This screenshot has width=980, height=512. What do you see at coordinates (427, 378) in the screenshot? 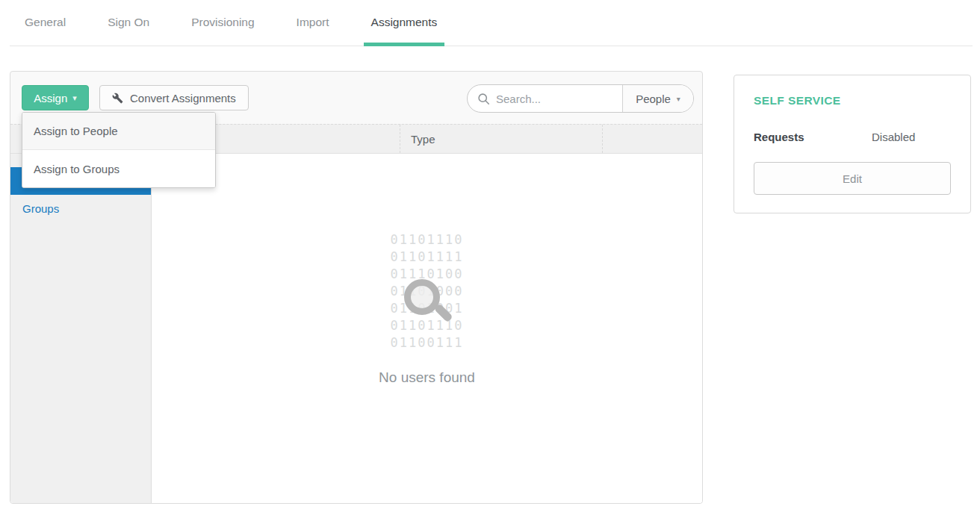
I see `no-users-found-message: No users found` at bounding box center [427, 378].